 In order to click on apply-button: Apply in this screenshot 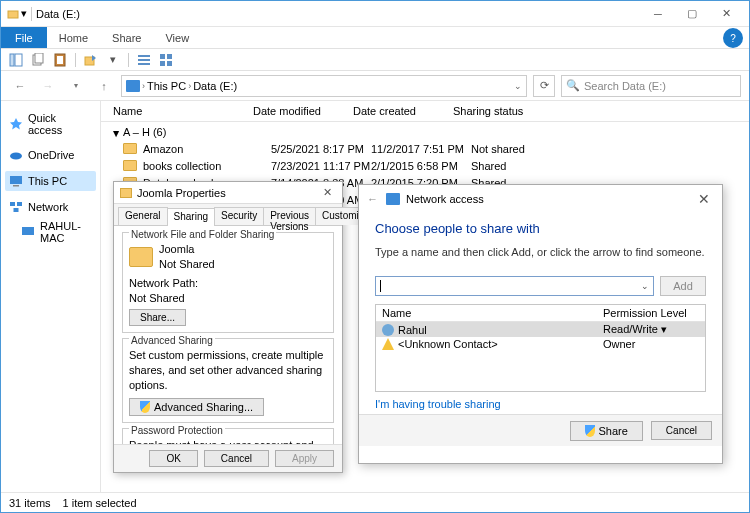, I will do `click(304, 458)`.